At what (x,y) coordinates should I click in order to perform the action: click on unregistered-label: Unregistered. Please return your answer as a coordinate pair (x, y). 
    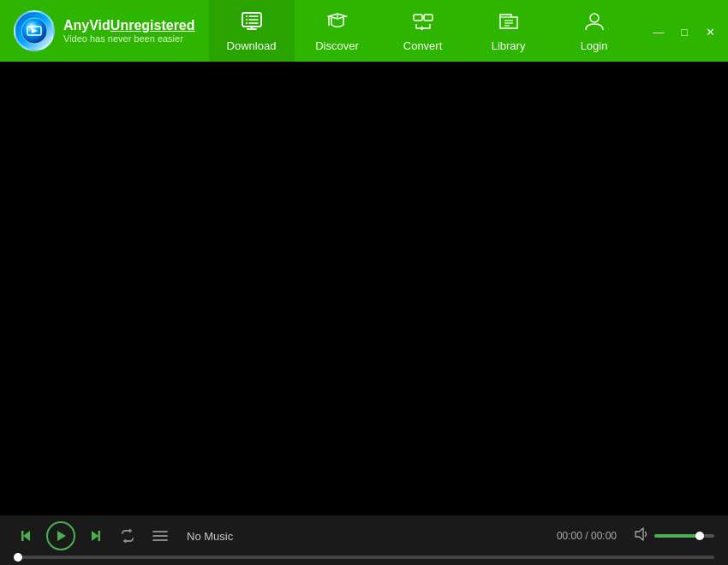
    Looking at the image, I should click on (152, 26).